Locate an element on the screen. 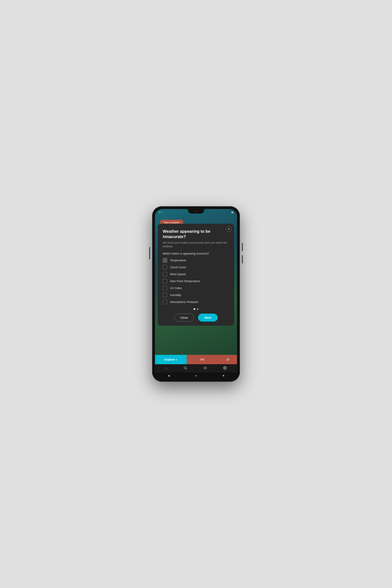  number-label: 19 is located at coordinates (228, 360).